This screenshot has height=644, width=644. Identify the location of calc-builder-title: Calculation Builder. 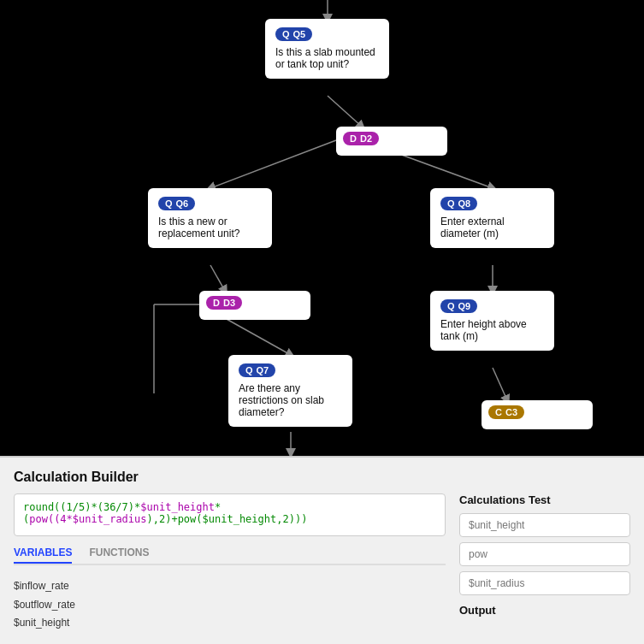
(322, 477).